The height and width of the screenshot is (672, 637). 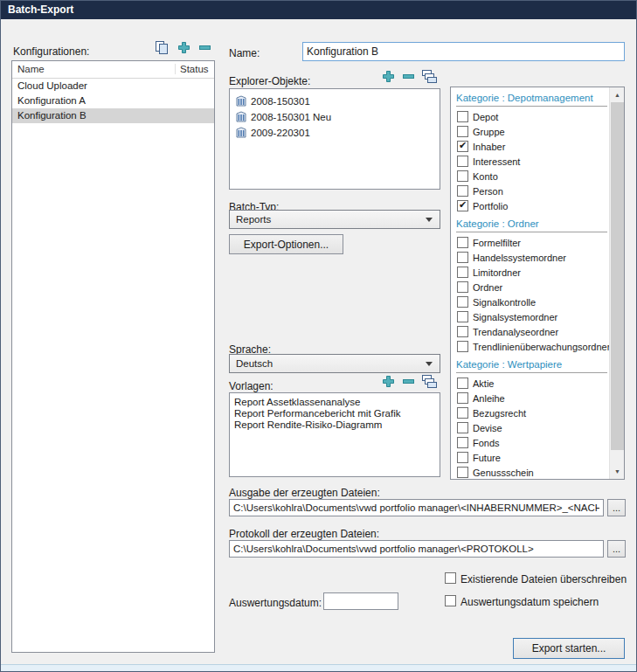 What do you see at coordinates (530, 472) in the screenshot?
I see `category-option-genussschein: Genussschein` at bounding box center [530, 472].